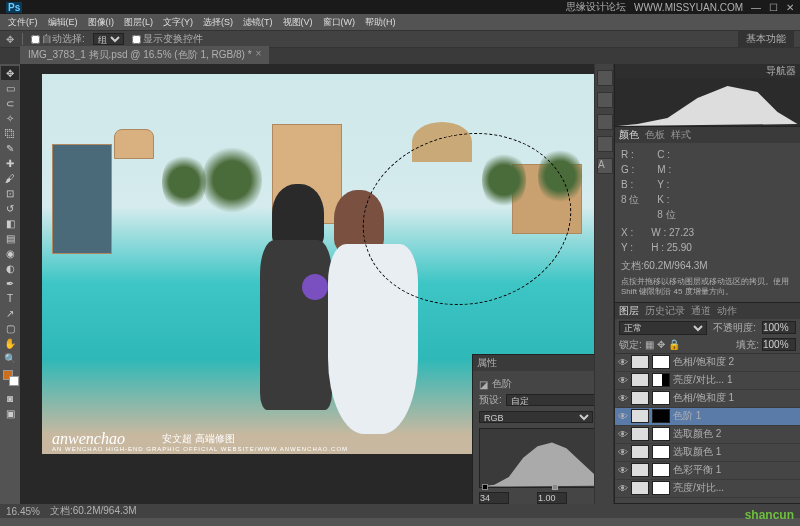 The height and width of the screenshot is (526, 800). Describe the element at coordinates (218, 22) in the screenshot. I see `menu-select: 选择(S)` at that location.